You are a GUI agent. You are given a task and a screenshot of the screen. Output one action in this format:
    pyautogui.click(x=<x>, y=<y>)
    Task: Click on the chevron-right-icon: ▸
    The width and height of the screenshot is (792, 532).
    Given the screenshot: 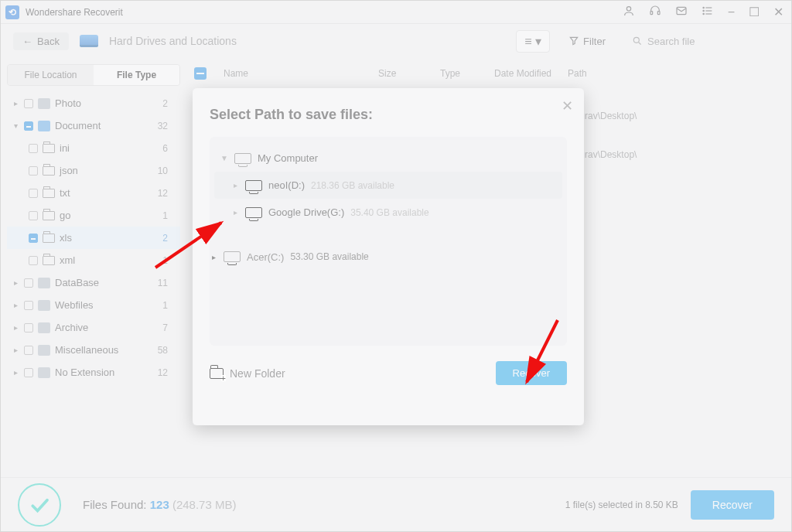 What is the action you would take?
    pyautogui.click(x=213, y=257)
    